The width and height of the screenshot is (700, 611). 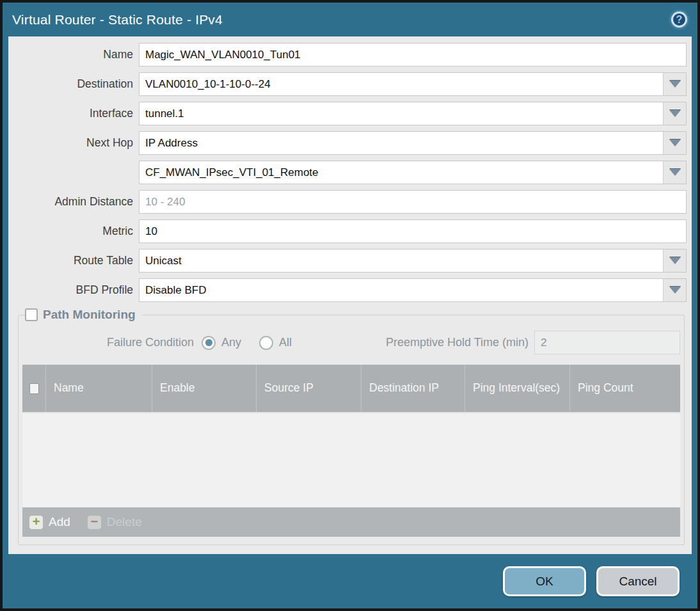 I want to click on destination-label: Destination, so click(x=76, y=84).